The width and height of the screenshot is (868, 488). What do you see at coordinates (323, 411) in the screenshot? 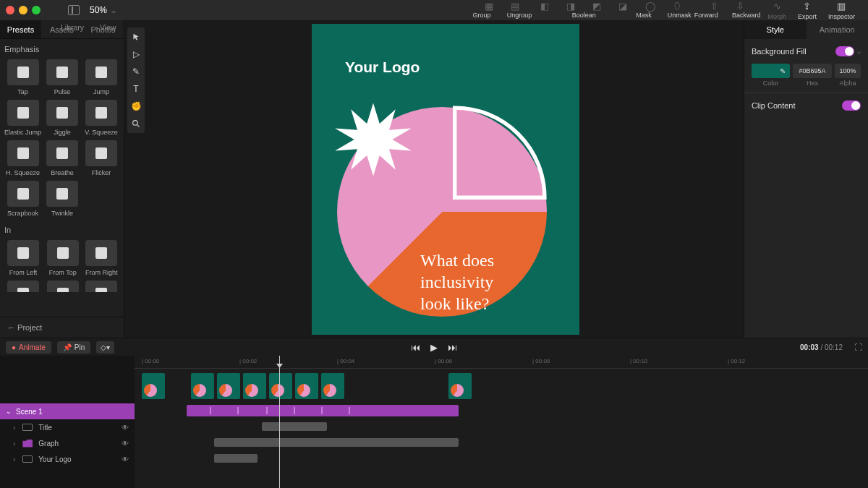
I see `scene-track` at bounding box center [323, 411].